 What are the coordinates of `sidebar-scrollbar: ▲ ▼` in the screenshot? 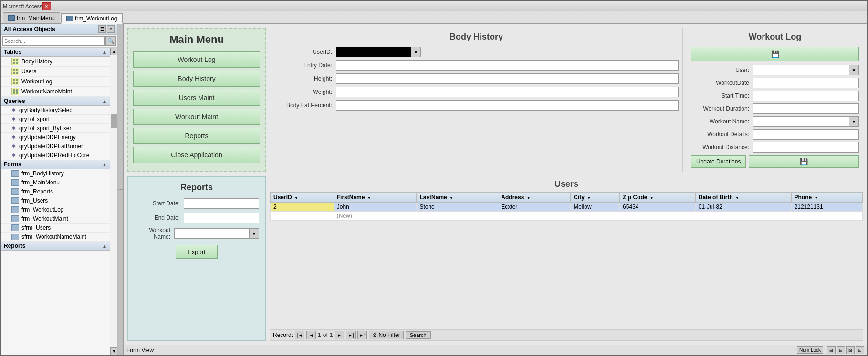 It's located at (114, 201).